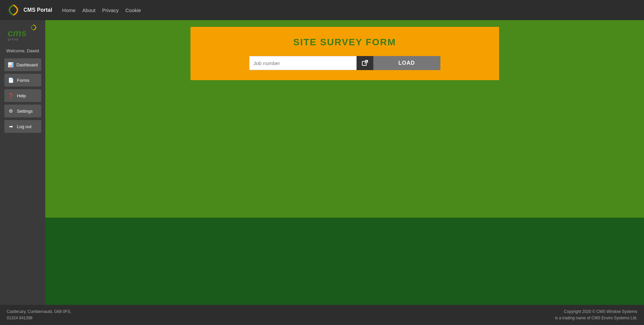 The image size is (644, 325). I want to click on forms-icon: 📄, so click(11, 80).